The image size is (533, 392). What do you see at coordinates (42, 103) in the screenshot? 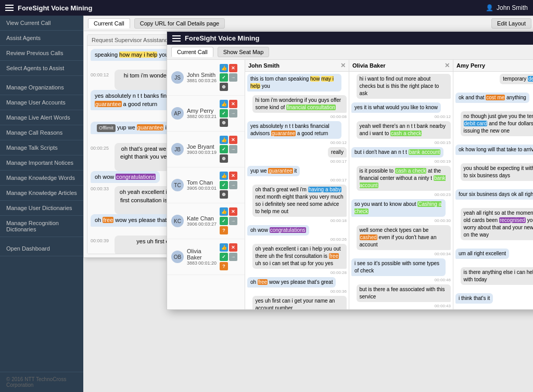
I see `sidebar-item-manage-users: Manage User Accounts` at bounding box center [42, 103].